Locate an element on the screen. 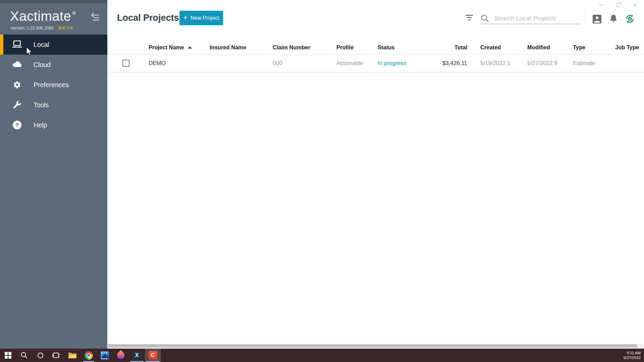  horizontal-scrollbar is located at coordinates (376, 346).